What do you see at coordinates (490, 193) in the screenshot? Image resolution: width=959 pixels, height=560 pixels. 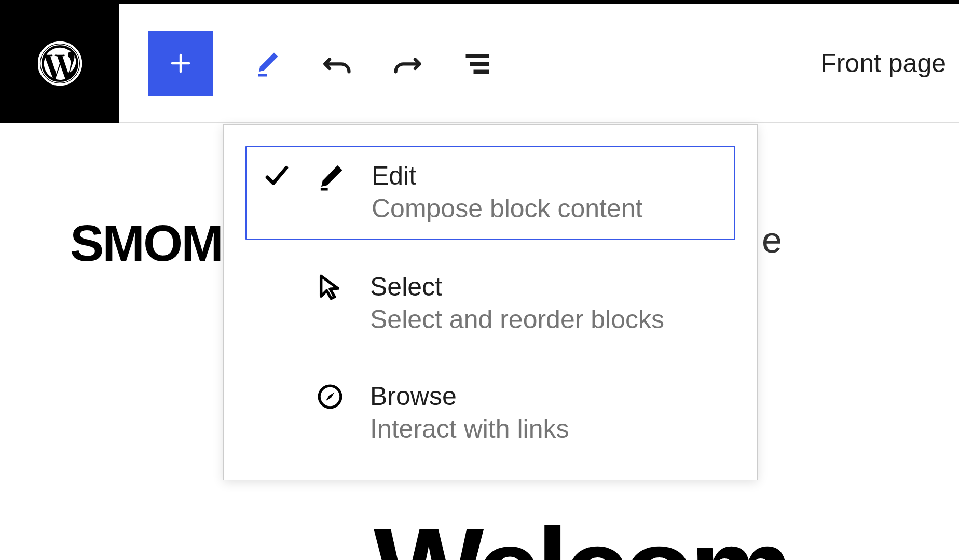 I see `dropdown-item-edit: Edit Compose block content` at bounding box center [490, 193].